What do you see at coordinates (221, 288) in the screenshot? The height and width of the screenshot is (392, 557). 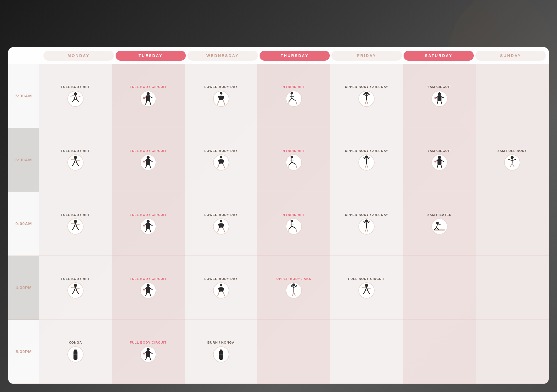 I see `cell-4:30PM-wednesday: LOWER BODY DAY` at bounding box center [221, 288].